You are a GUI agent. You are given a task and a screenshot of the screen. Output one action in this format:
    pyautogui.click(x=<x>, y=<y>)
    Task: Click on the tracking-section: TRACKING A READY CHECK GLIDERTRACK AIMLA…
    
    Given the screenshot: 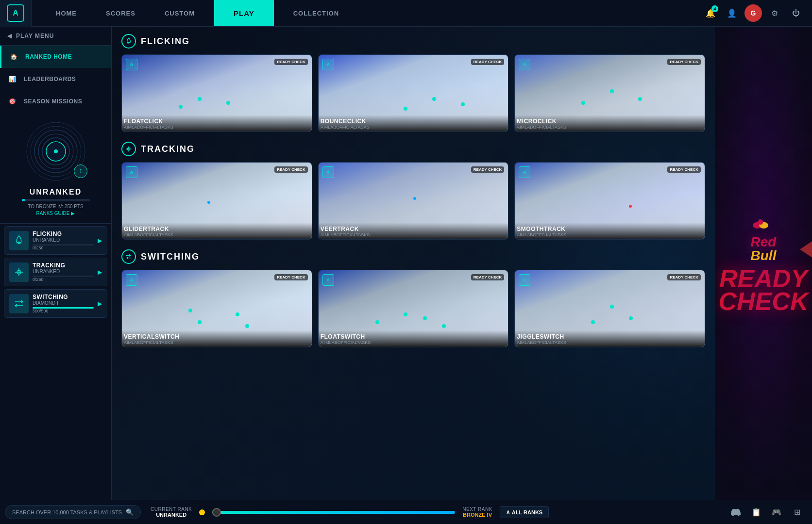 What is the action you would take?
    pyautogui.click(x=413, y=191)
    